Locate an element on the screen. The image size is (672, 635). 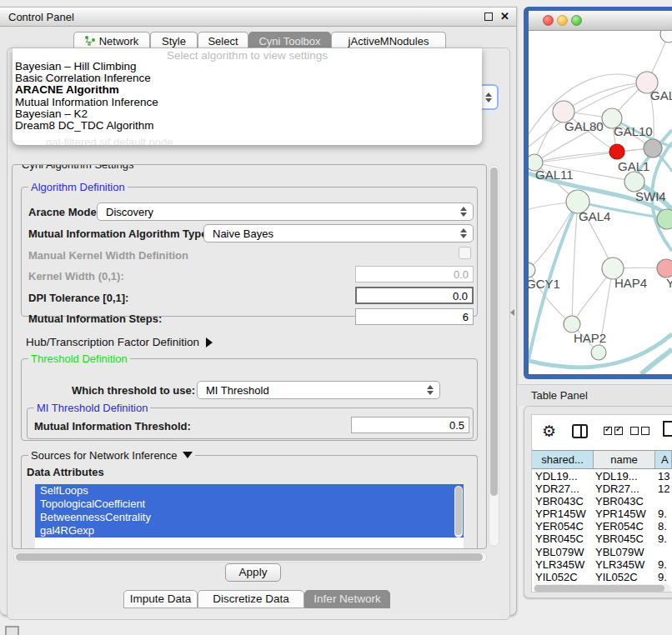
algo-item-bayesian-k2: Bayesian – K2 is located at coordinates (247, 114).